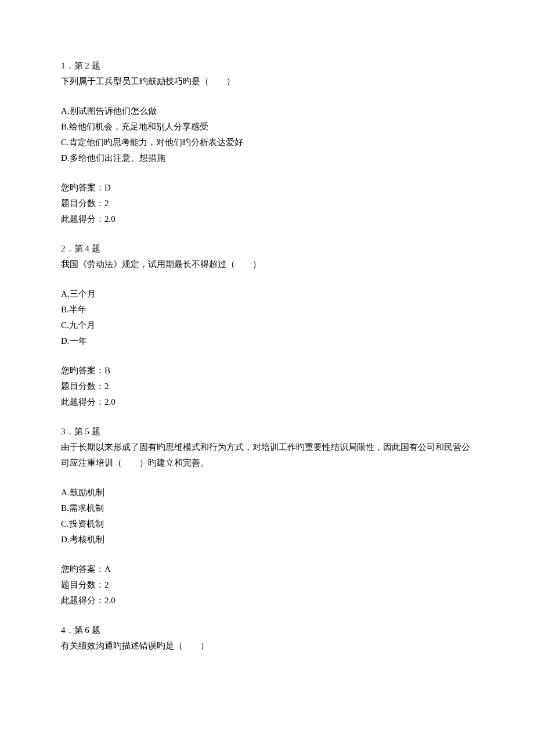  What do you see at coordinates (267, 111) in the screenshot?
I see `option-a: A.别试图告诉他们怎么做` at bounding box center [267, 111].